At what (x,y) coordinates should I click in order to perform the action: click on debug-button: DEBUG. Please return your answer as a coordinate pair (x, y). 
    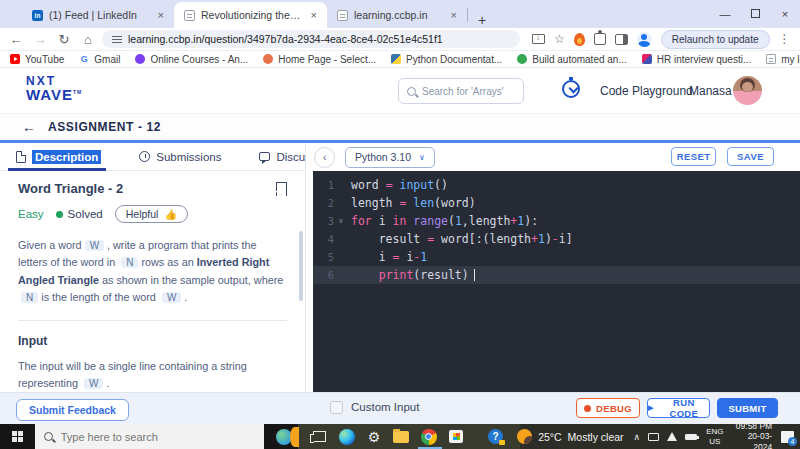
    Looking at the image, I should click on (608, 408).